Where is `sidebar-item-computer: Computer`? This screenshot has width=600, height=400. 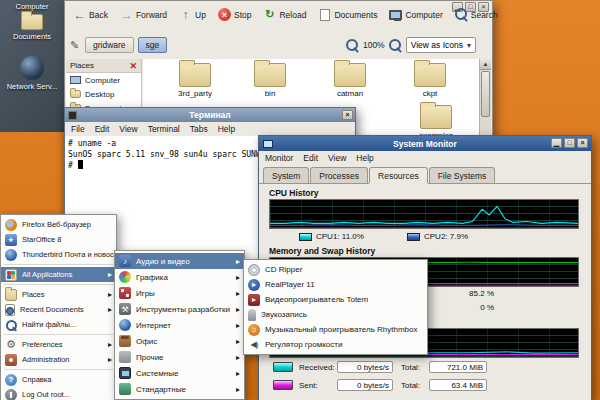
sidebar-item-computer: Computer is located at coordinates (104, 80).